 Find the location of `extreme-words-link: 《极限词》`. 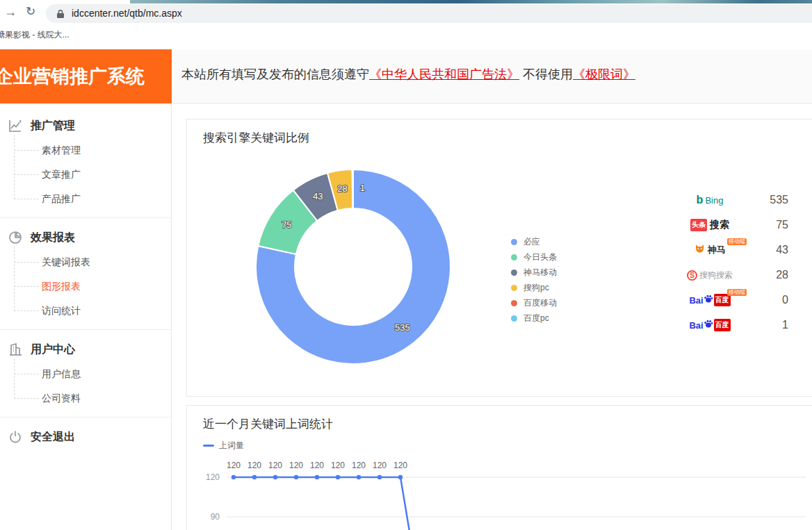

extreme-words-link: 《极限词》 is located at coordinates (604, 74).